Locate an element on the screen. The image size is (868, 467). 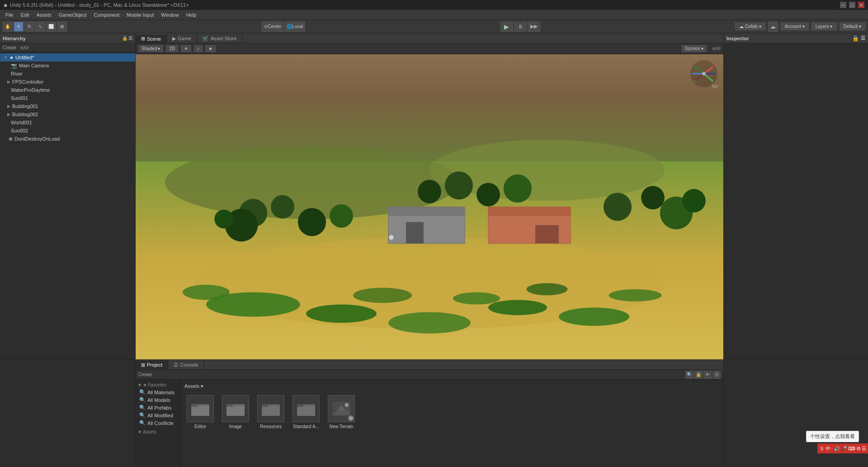
layout-button: Default ▾ is located at coordinates (853, 26).